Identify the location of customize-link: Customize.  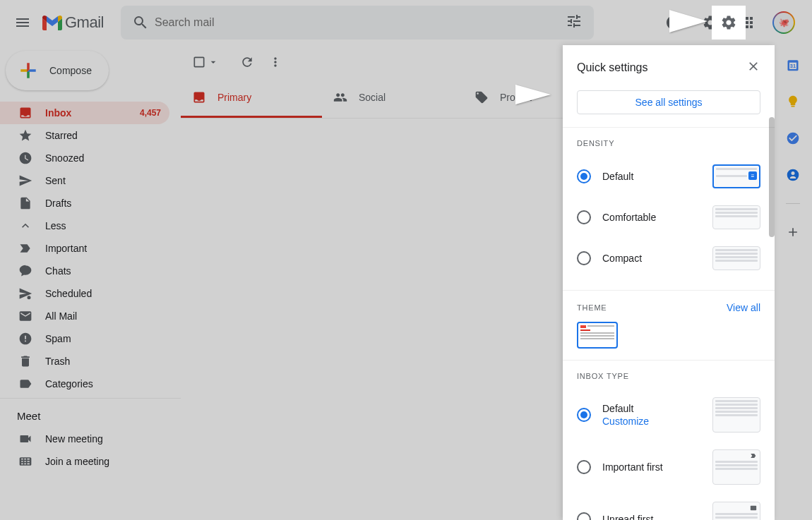
(652, 421).